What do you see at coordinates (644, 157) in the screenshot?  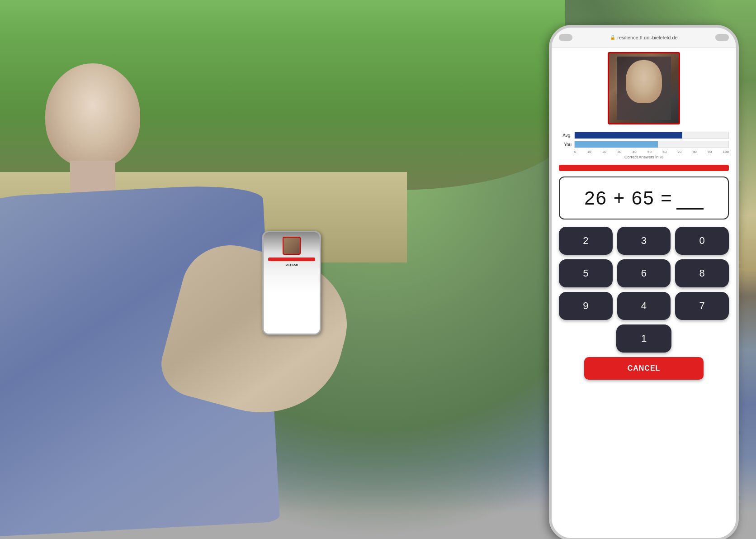 I see `chart-x-title: Correct Answers in %` at bounding box center [644, 157].